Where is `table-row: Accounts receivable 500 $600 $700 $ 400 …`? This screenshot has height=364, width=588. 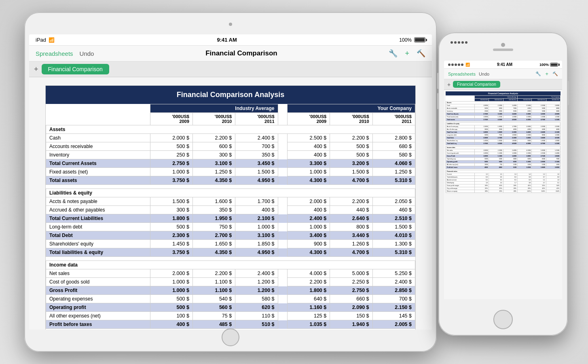
table-row: Accounts receivable 500 $600 $700 $ 400 … is located at coordinates (231, 146).